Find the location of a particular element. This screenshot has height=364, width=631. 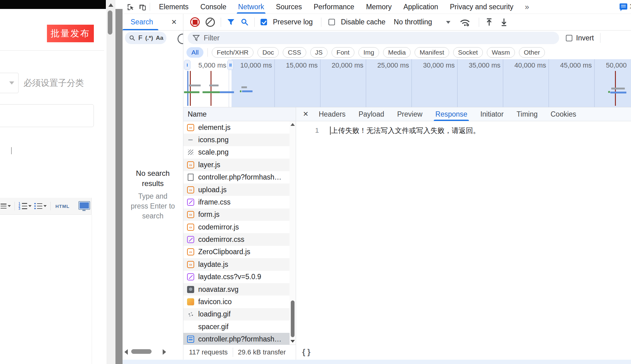

request-type-chip: Manifest is located at coordinates (432, 52).